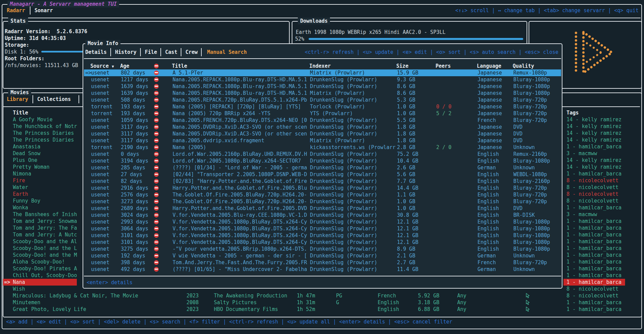 This screenshot has width=644, height=334. I want to click on search-result-row: torrent193 daysNana (2005) [REPACK] [720…, so click(323, 107).